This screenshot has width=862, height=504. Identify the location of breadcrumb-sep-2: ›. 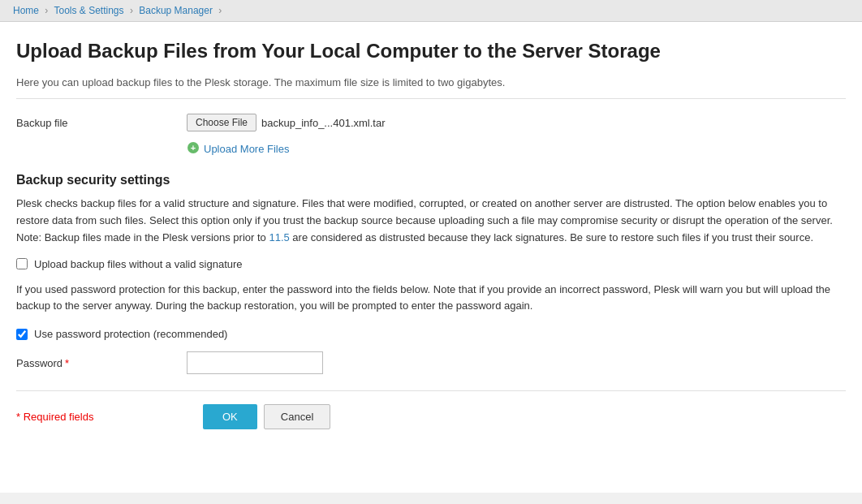
(131, 11).